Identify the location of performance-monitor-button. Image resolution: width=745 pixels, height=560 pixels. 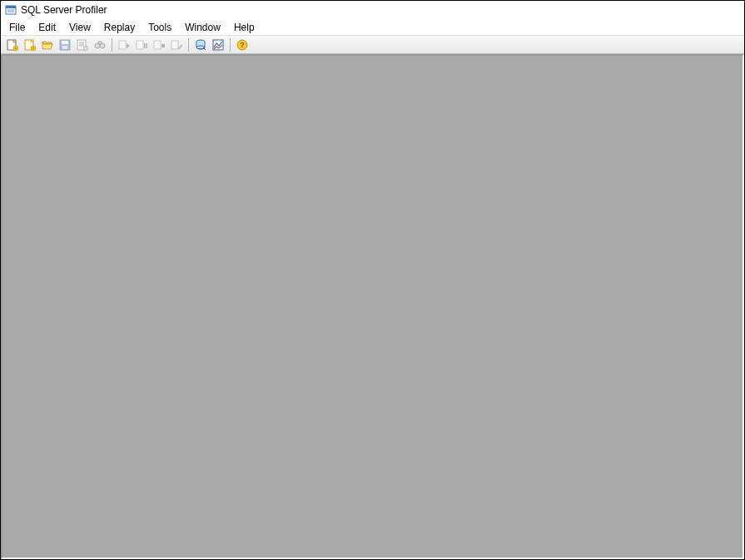
(218, 45).